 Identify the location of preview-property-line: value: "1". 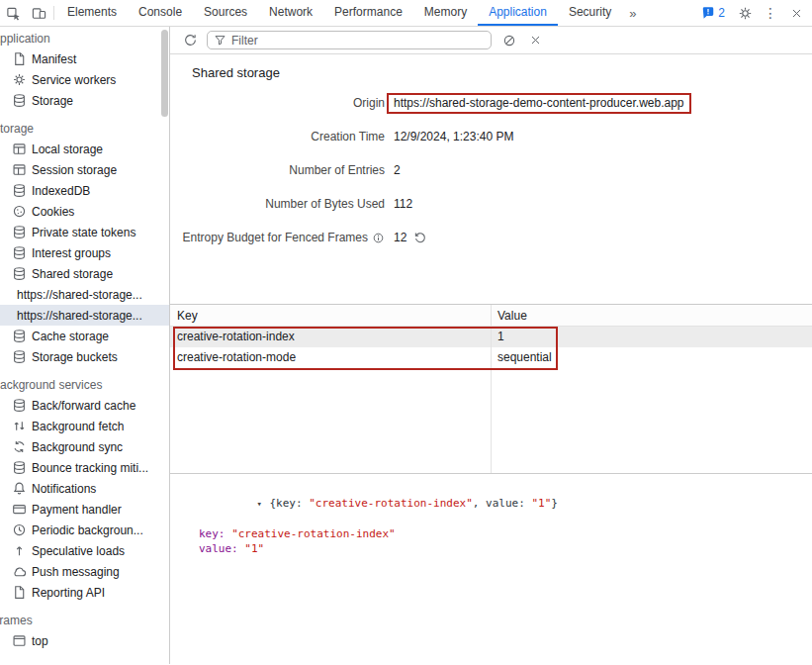
(495, 548).